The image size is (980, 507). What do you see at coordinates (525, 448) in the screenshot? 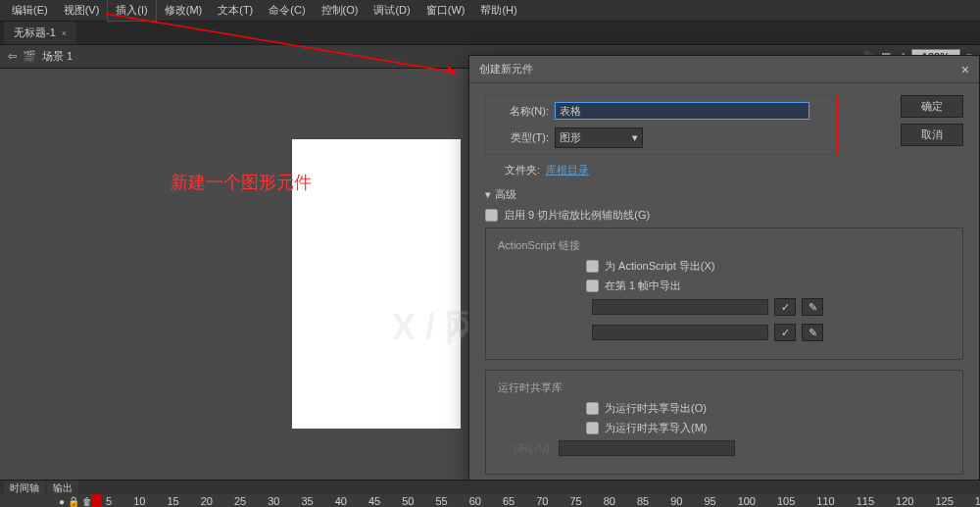
I see `url-label: URL(U):` at bounding box center [525, 448].